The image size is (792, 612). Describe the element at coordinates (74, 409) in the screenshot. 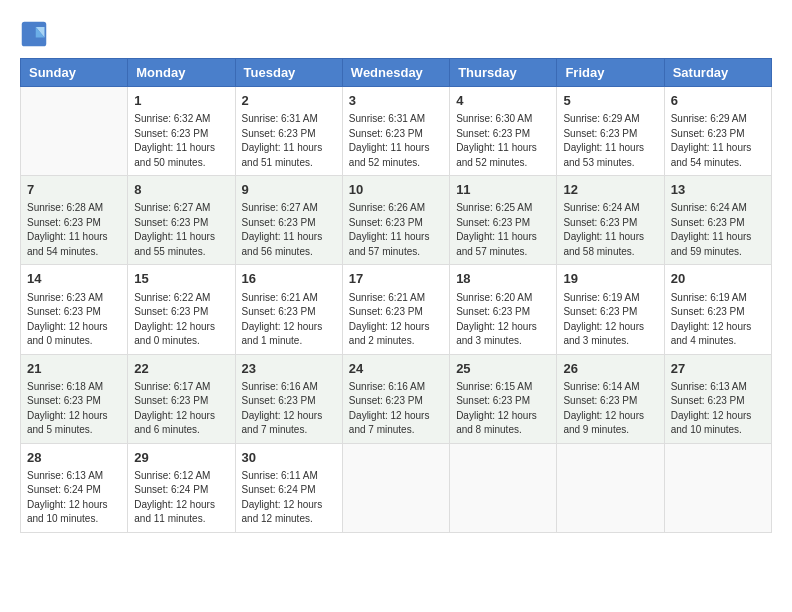

I see `day-info: Sunrise: 6:18 AM Sunset: 6:23 PM Dayligh…` at that location.